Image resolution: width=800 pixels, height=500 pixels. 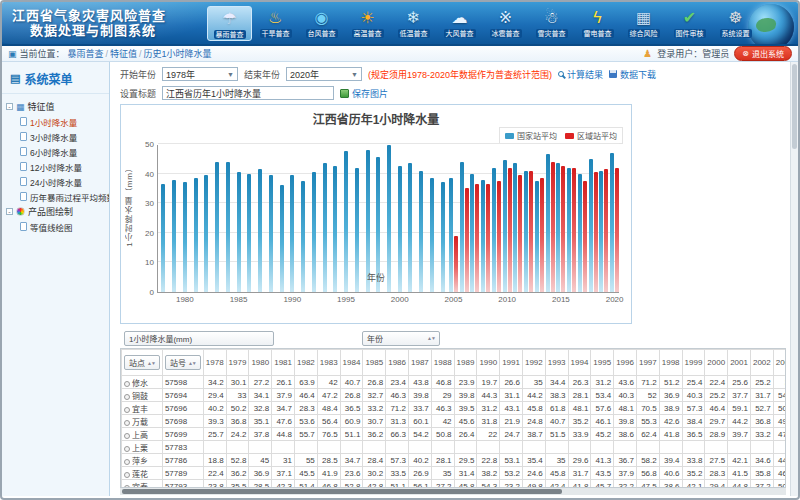 I want to click on y-tick-label: 20, so click(x=145, y=234).